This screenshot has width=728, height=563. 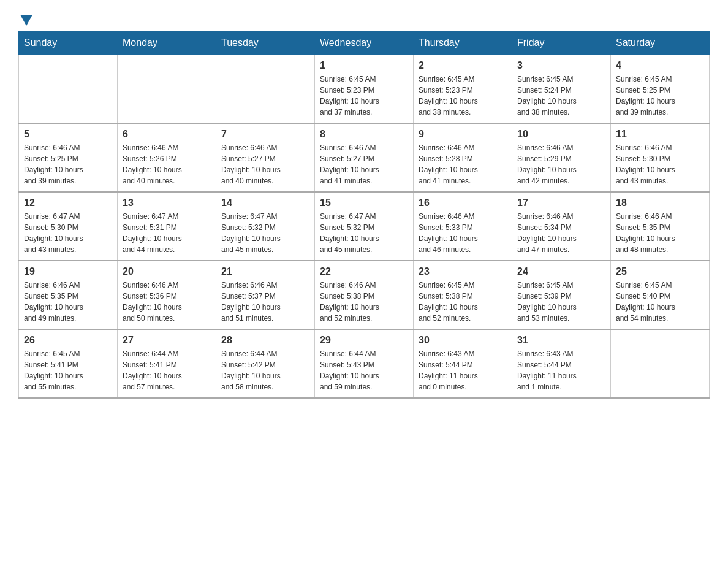 I want to click on day-of-week-header: Tuesday, so click(x=266, y=43).